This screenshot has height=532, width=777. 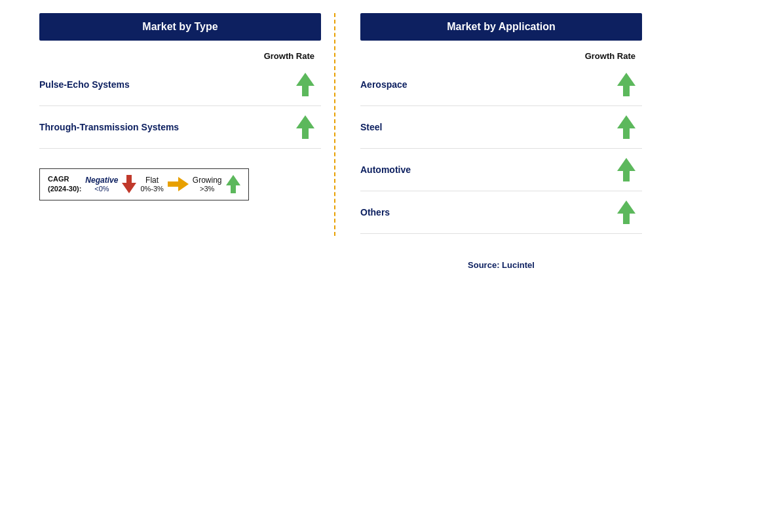 What do you see at coordinates (207, 180) in the screenshot?
I see `legend-growing-text: Growing` at bounding box center [207, 180].